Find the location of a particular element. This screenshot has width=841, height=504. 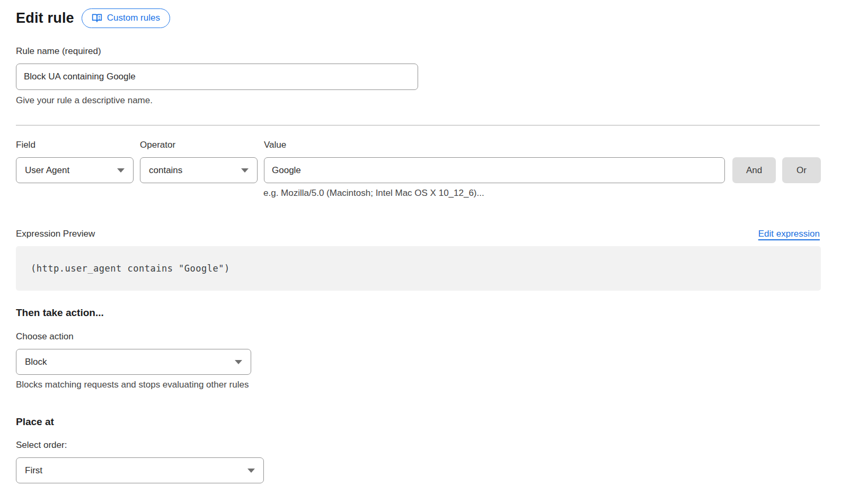

rule-name-helper: Give your rule a descriptive name. is located at coordinates (421, 101).